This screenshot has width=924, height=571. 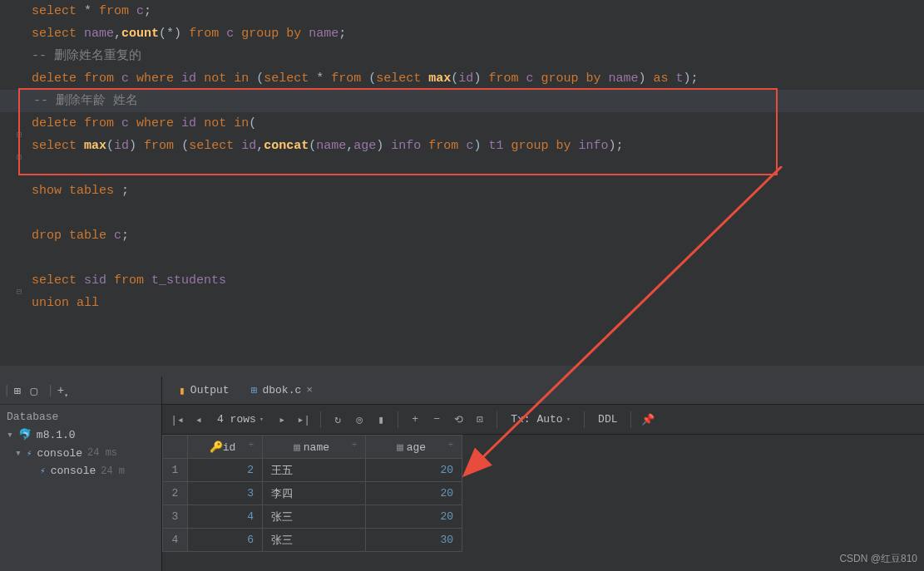 What do you see at coordinates (282, 420) in the screenshot?
I see `next-page-button: ▸` at bounding box center [282, 420].